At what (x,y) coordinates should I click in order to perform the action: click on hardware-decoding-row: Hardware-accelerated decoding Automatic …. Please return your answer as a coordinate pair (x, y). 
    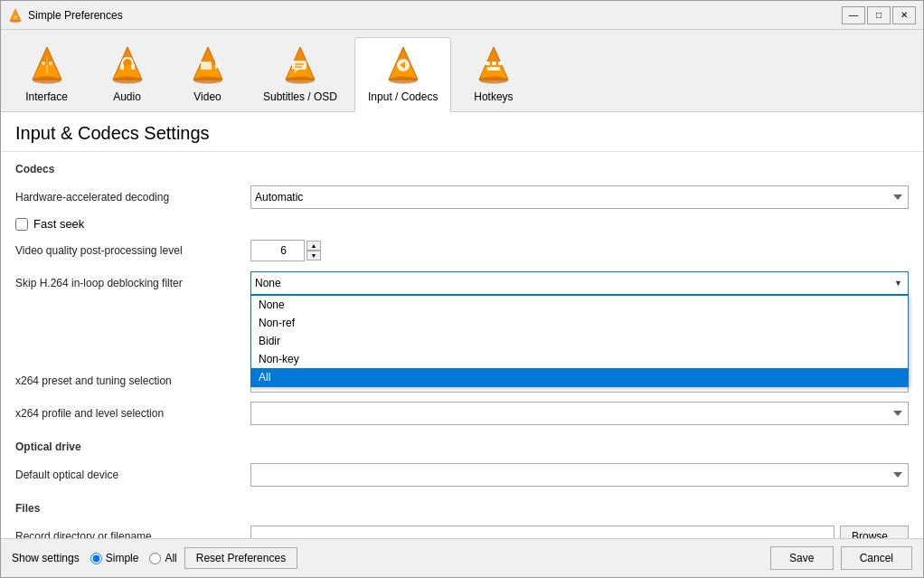
    Looking at the image, I should click on (462, 197).